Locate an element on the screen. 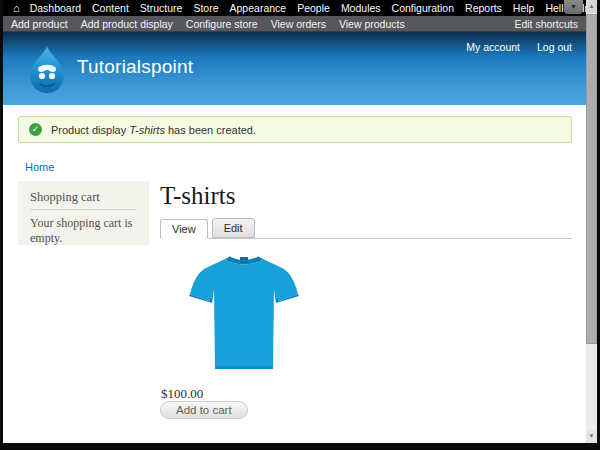  status-ok-icon: ✓ is located at coordinates (36, 130).